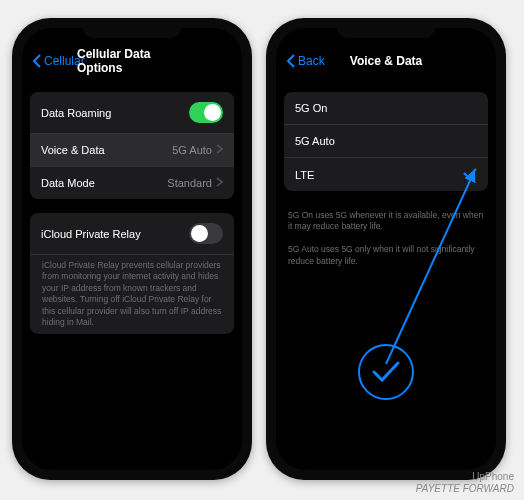 The image size is (524, 500). I want to click on options-explanation: 5G On uses 5G whenever it is available, …, so click(386, 238).